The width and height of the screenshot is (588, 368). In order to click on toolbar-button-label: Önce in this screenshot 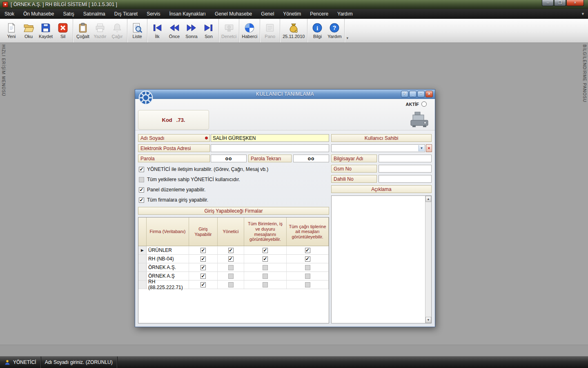, I will do `click(174, 36)`.